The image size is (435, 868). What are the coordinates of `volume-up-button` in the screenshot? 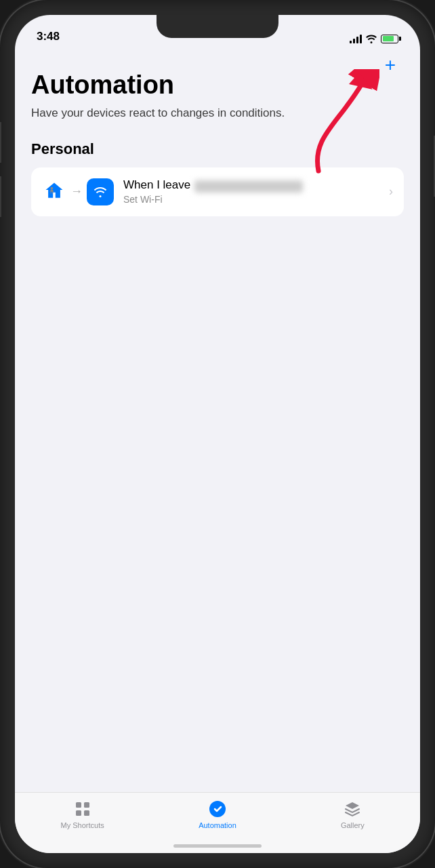 It's located at (1, 142).